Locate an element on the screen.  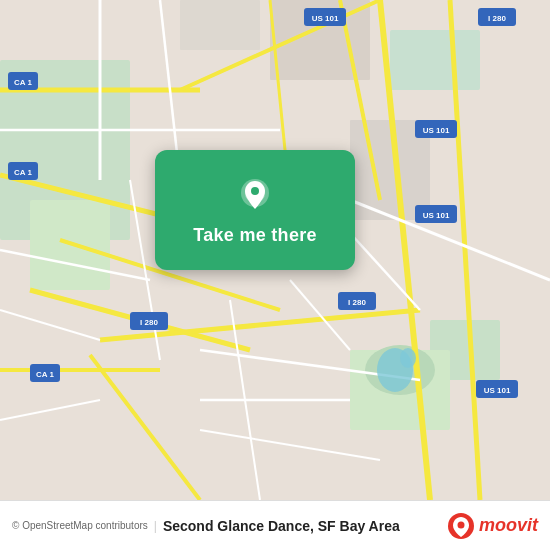
info-bar: © OpenStreetMap contributors | Second Gl… is located at coordinates (275, 525).